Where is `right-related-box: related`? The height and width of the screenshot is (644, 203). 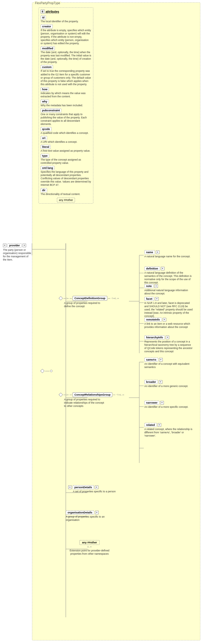
right-related-box: related is located at coordinates (151, 425).